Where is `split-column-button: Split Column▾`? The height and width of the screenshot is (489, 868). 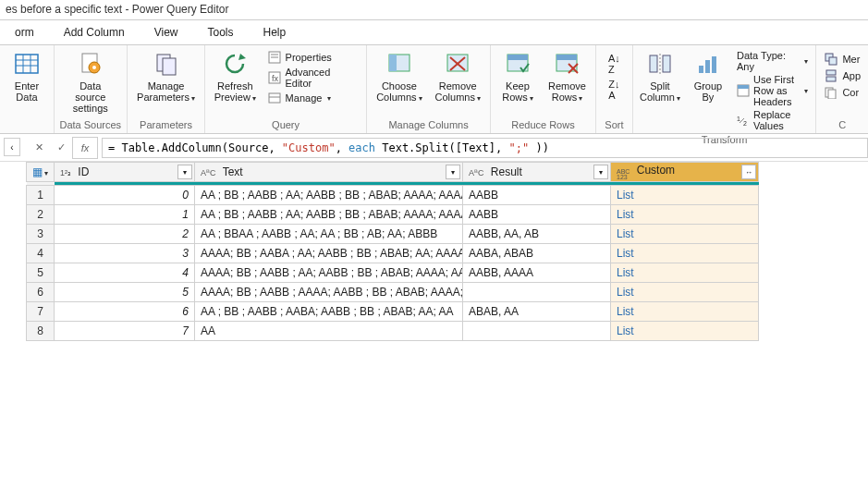 split-column-button: Split Column▾ is located at coordinates (660, 76).